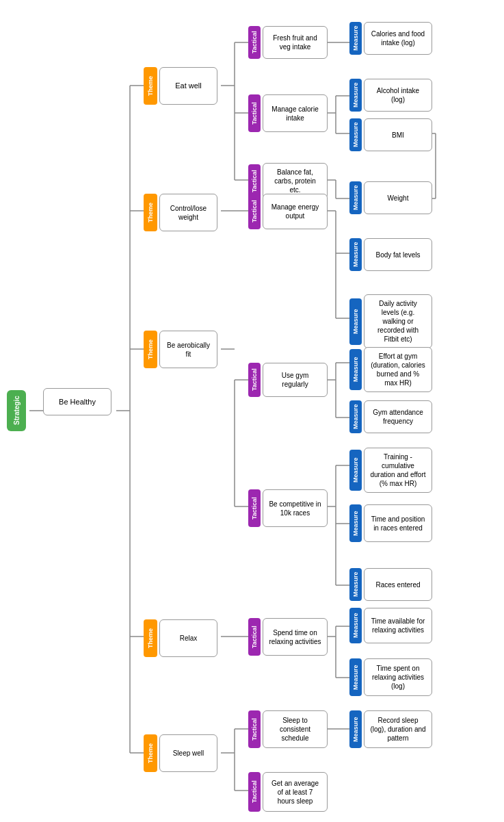  I want to click on measure-weight-node: Measure Weight, so click(391, 198).